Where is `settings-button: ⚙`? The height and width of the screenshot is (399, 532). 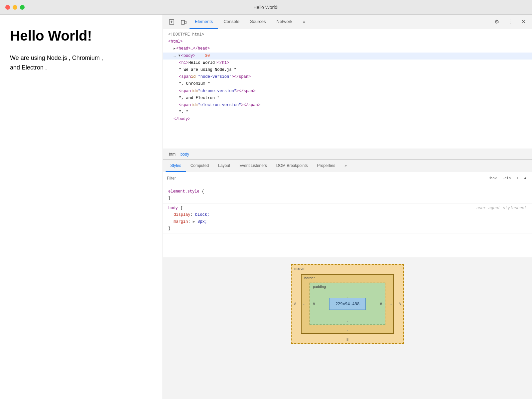
settings-button: ⚙ is located at coordinates (497, 22).